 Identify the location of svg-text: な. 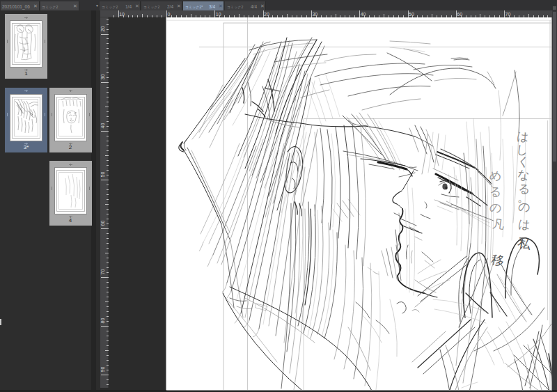
(524, 175).